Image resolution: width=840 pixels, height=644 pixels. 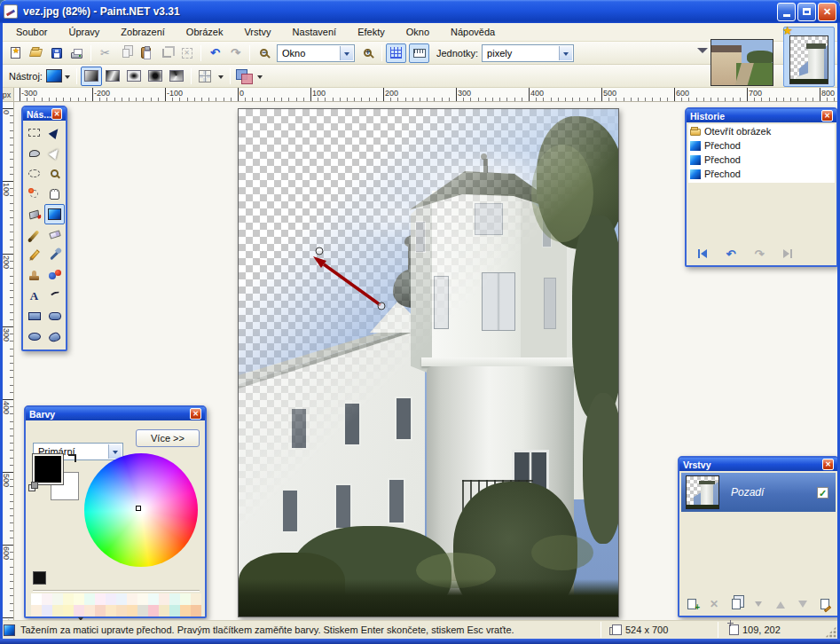 What do you see at coordinates (352, 285) in the screenshot?
I see `gradient-arrow-line` at bounding box center [352, 285].